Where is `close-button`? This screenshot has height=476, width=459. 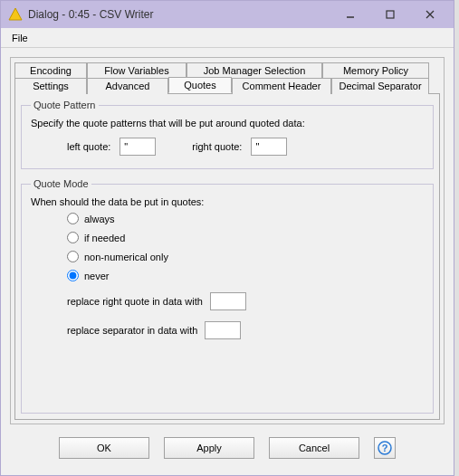
close-button is located at coordinates (430, 14).